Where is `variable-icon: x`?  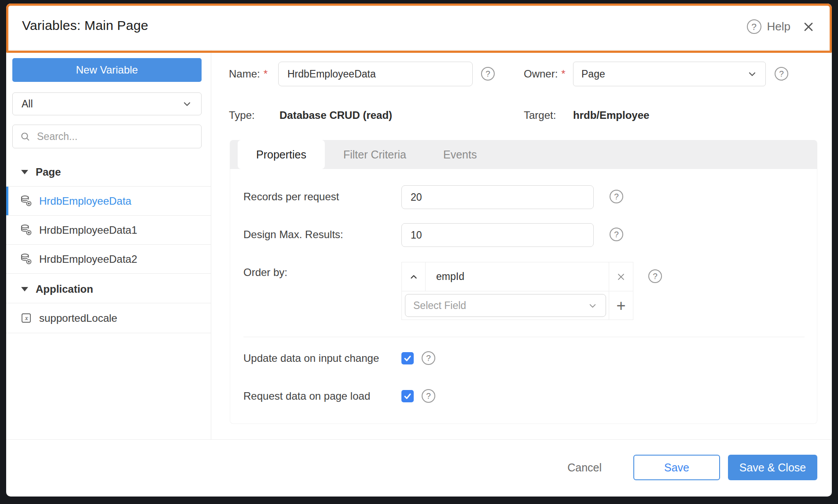 variable-icon: x is located at coordinates (26, 318).